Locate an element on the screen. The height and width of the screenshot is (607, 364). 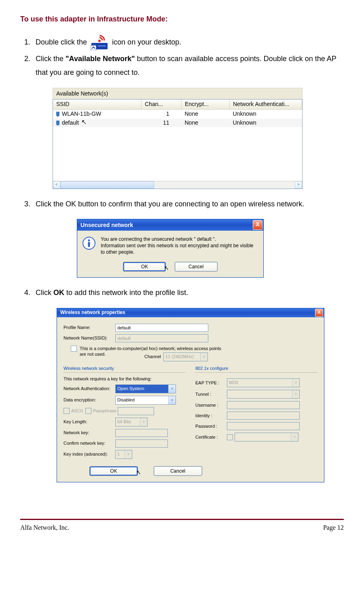
table-row: WLAN-11b-GW 1 None Unknown is located at coordinates (178, 114).